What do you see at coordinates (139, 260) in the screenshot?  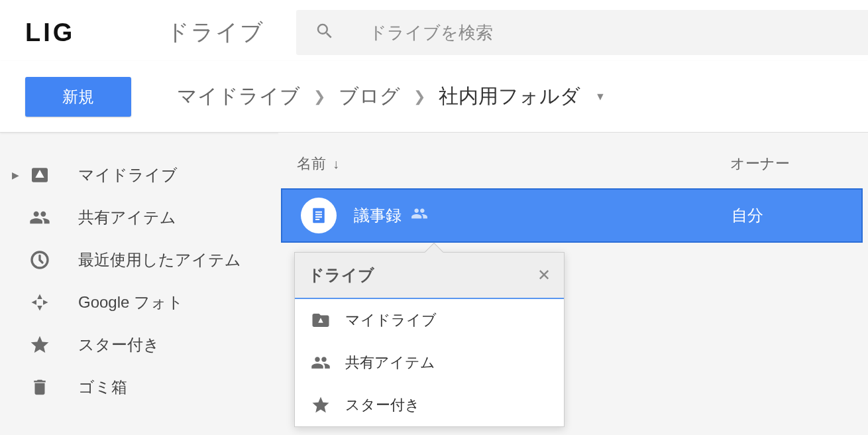 I see `sidebar-item-recent: 最近使用したアイテム` at bounding box center [139, 260].